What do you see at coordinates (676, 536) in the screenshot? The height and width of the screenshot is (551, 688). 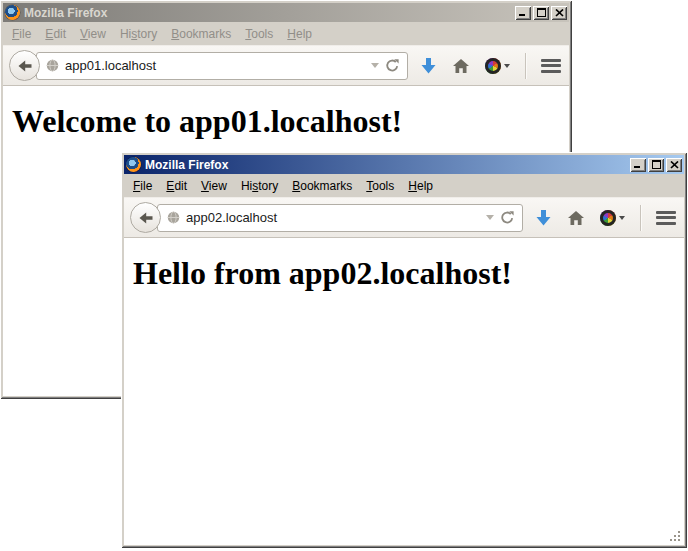 I see `resize-grip` at bounding box center [676, 536].